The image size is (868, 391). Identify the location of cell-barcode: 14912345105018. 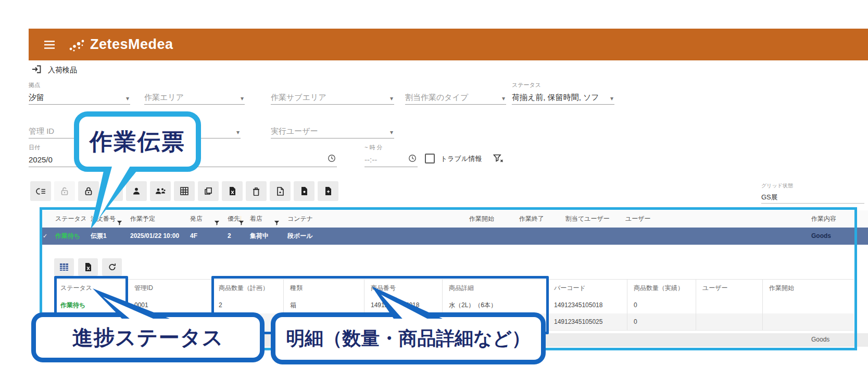
(587, 305).